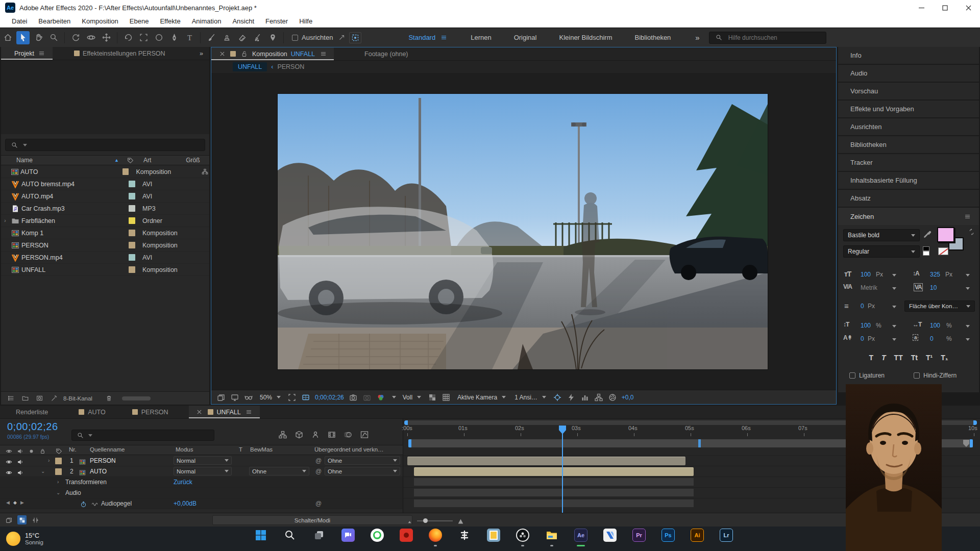  What do you see at coordinates (159, 38) in the screenshot?
I see `ellipse-tool` at bounding box center [159, 38].